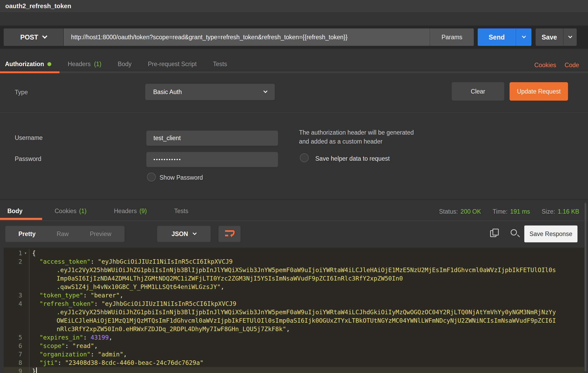 The width and height of the screenshot is (588, 373). Describe the element at coordinates (511, 212) in the screenshot. I see `meta-time: Time:191 ms` at that location.